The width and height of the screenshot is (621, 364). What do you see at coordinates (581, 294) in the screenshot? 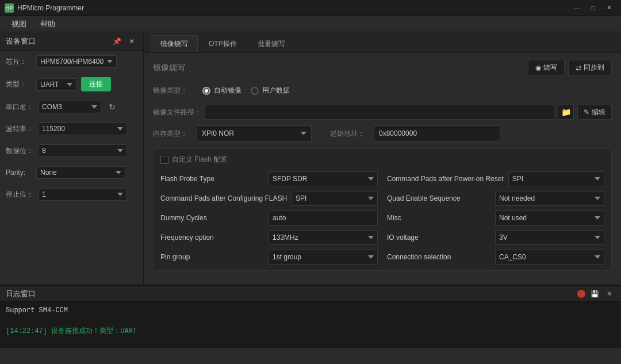
I see `log-stop-button` at bounding box center [581, 294].